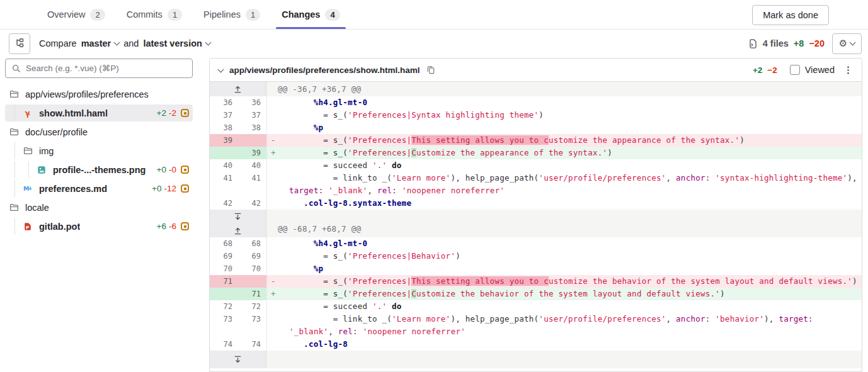 The image size is (868, 372). Describe the element at coordinates (252, 294) in the screenshot. I see `new-line-number: 71` at that location.